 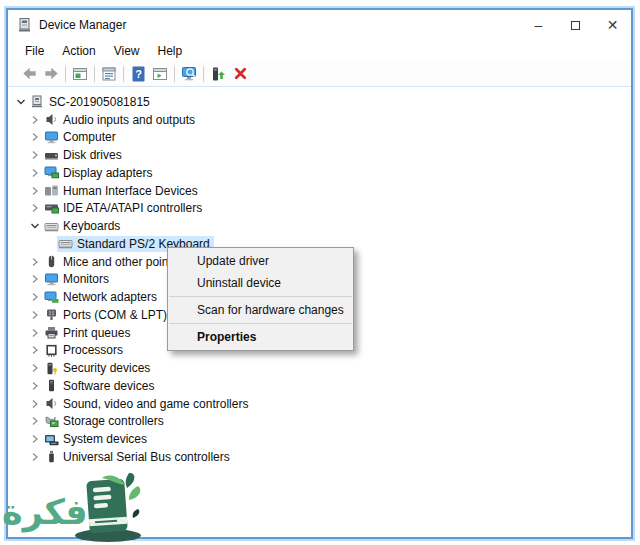 What do you see at coordinates (320, 102) in the screenshot?
I see `tree-item-sc-201905081815: SC-201905081815` at bounding box center [320, 102].